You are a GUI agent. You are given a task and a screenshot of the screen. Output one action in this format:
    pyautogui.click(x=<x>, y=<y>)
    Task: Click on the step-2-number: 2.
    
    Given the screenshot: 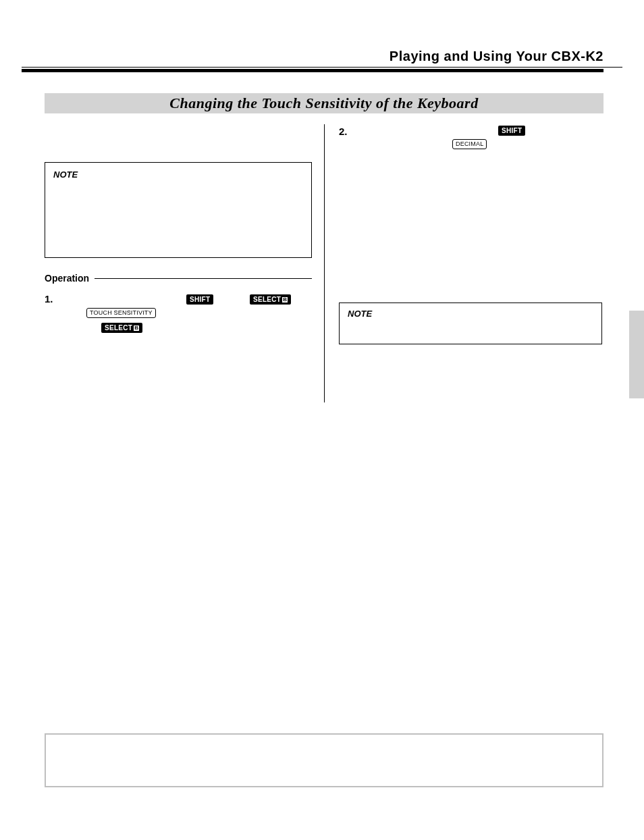 What is the action you would take?
    pyautogui.click(x=343, y=131)
    